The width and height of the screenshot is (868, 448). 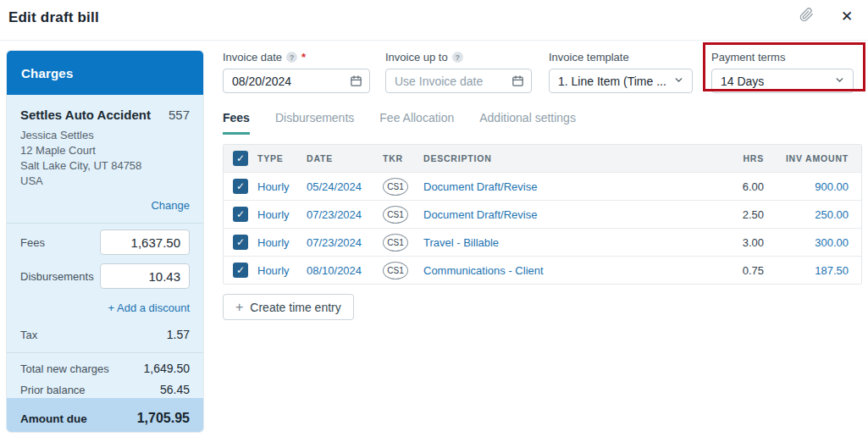 I want to click on column-header-hrs: HRS, so click(x=738, y=158).